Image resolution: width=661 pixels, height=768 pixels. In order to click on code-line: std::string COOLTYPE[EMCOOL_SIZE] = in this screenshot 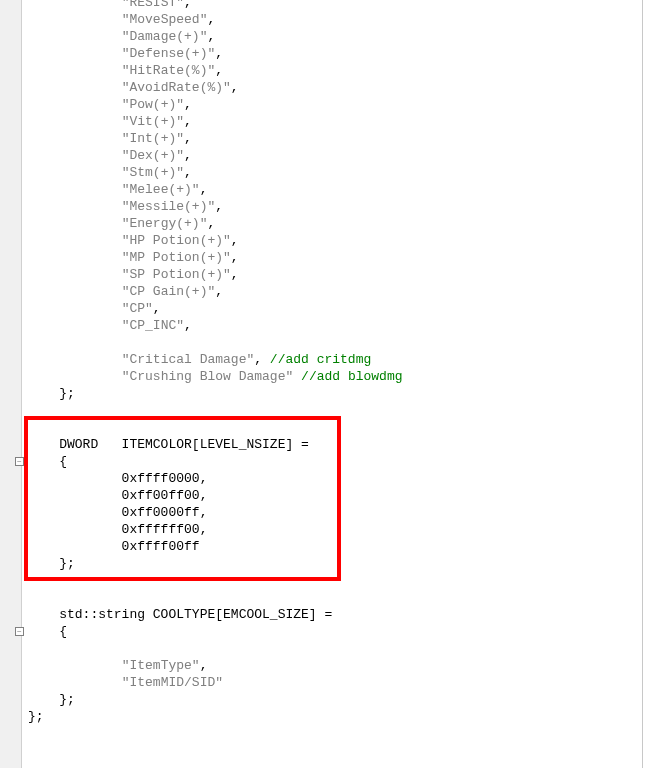, I will do `click(344, 614)`.